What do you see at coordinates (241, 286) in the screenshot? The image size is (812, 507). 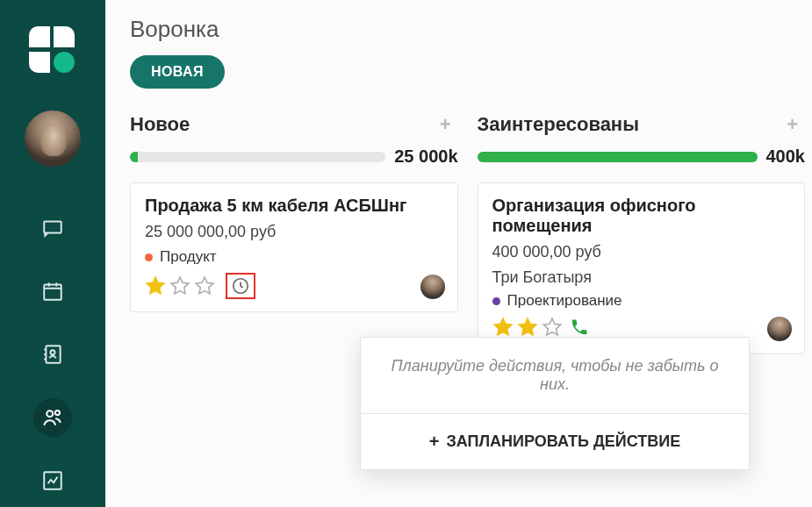 I see `overdue-activity-indicator` at bounding box center [241, 286].